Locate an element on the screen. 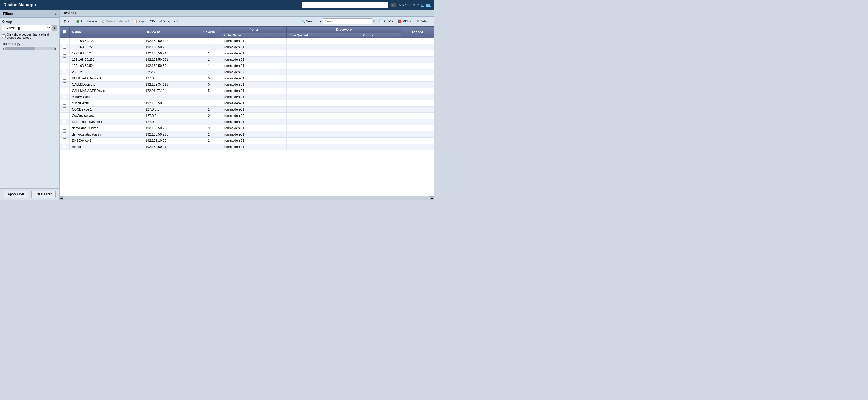 This screenshot has height=400, width=868. tech-scrollbar-thumb is located at coordinates (20, 48).